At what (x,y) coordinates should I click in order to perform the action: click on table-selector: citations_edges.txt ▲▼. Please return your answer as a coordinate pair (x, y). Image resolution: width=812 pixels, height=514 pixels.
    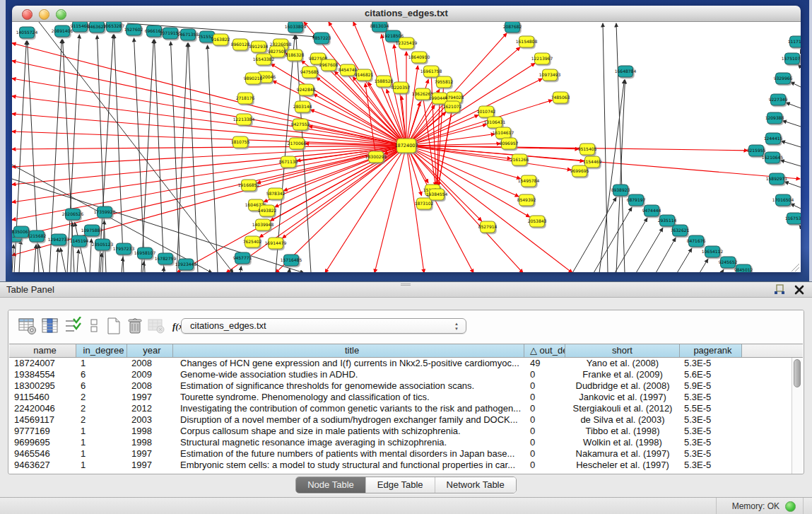
    Looking at the image, I should click on (324, 326).